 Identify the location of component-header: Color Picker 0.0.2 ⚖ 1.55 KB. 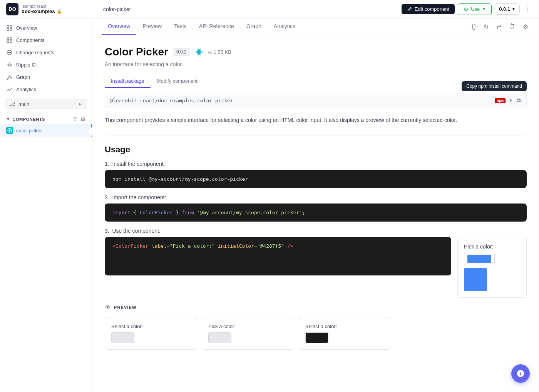
(316, 52).